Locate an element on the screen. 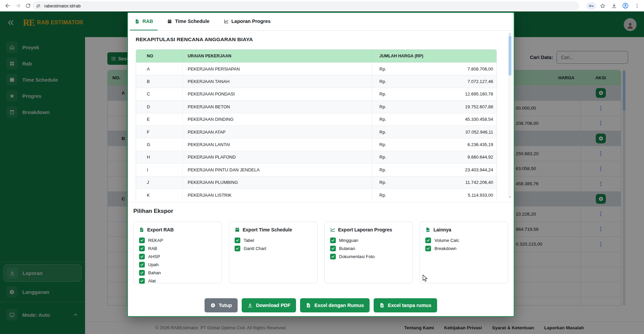 The image size is (644, 334). rekap-row: DPEKERJAAN BETONRp.19.752.607,88 is located at coordinates (316, 107).